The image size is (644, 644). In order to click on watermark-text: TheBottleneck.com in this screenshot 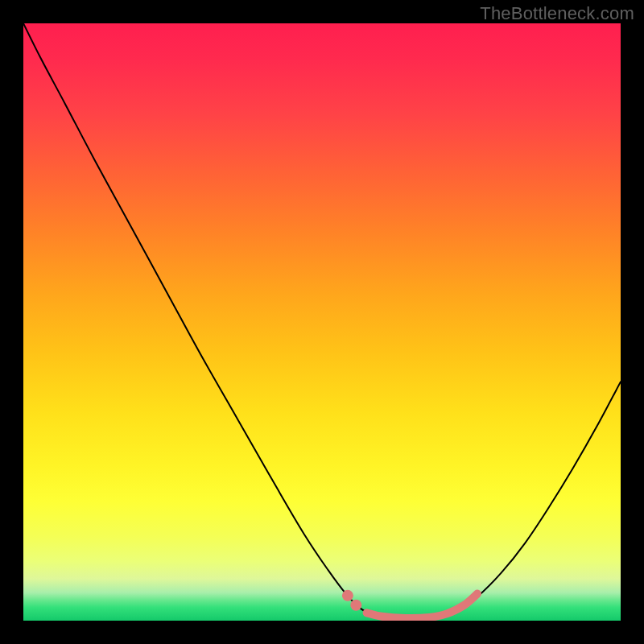, I will do `click(557, 14)`.